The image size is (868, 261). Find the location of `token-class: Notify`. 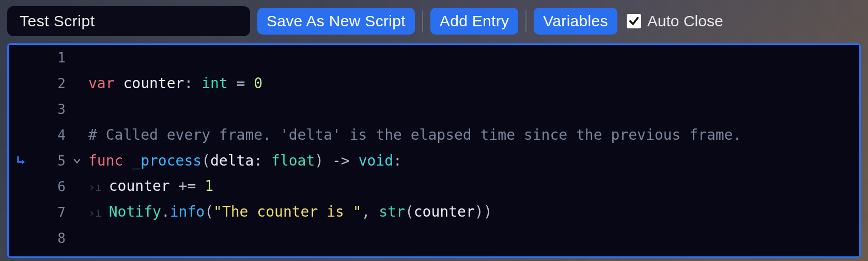

token-class: Notify is located at coordinates (135, 211).